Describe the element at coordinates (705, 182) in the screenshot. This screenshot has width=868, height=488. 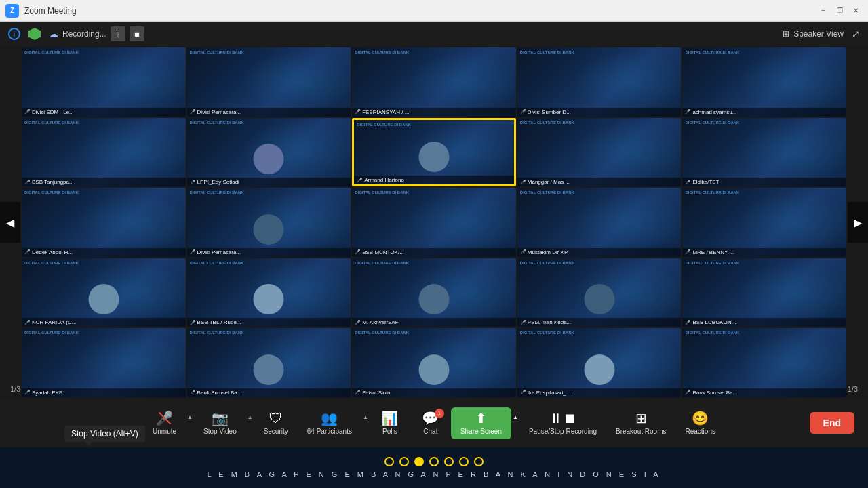
I see `participant-name: Eldika/TBT` at that location.